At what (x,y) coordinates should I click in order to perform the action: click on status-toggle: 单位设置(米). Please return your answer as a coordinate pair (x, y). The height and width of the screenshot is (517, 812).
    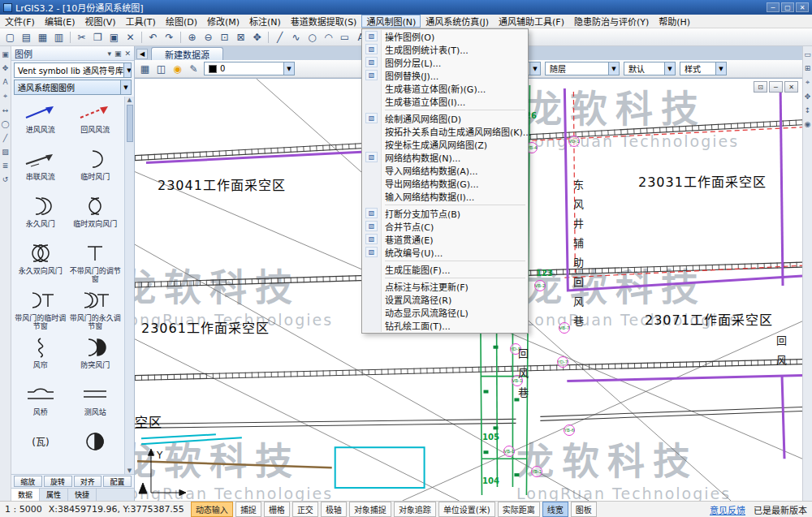
    Looking at the image, I should click on (467, 510).